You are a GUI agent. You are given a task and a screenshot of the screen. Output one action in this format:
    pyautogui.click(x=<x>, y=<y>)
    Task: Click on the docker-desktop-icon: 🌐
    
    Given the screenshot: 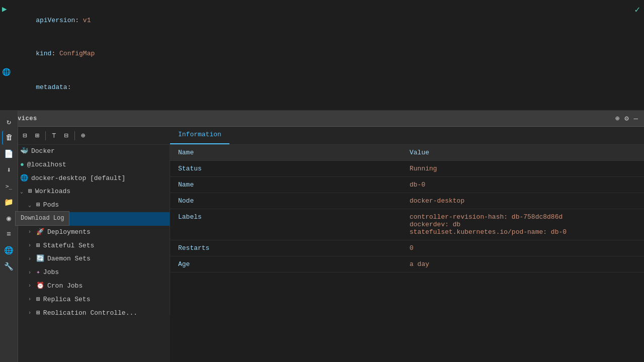 What is the action you would take?
    pyautogui.click(x=24, y=179)
    